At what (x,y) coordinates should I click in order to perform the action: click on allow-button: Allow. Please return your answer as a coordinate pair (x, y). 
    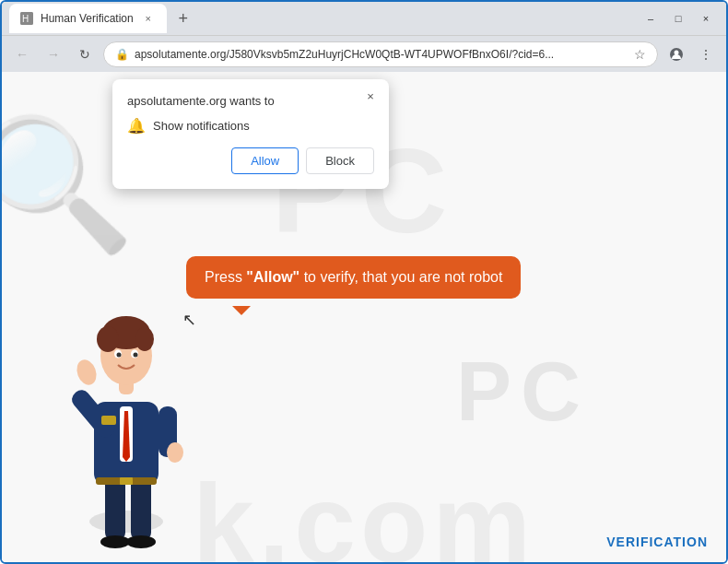
    Looking at the image, I should click on (265, 160).